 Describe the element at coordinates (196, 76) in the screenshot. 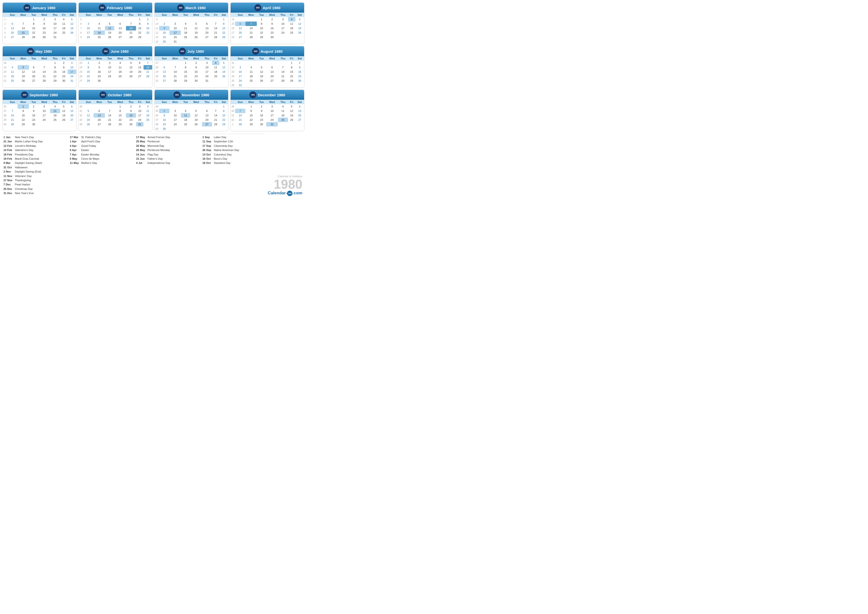

I see `day-cell: 23` at that location.